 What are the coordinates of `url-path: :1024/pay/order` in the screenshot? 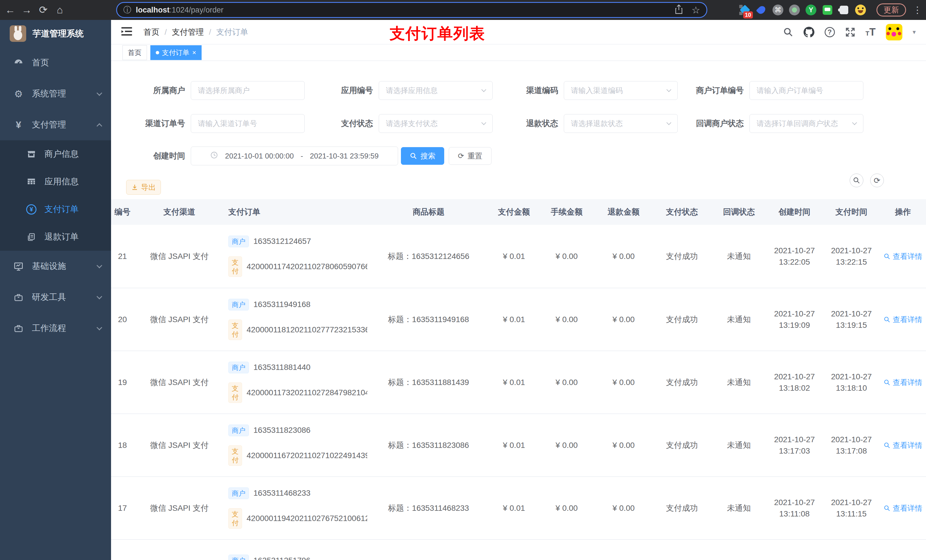 It's located at (197, 10).